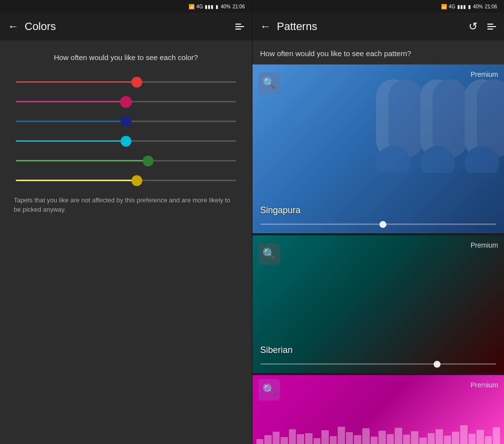 This screenshot has height=444, width=504. Describe the element at coordinates (126, 102) in the screenshot. I see `slider-pink-thumb` at that location.